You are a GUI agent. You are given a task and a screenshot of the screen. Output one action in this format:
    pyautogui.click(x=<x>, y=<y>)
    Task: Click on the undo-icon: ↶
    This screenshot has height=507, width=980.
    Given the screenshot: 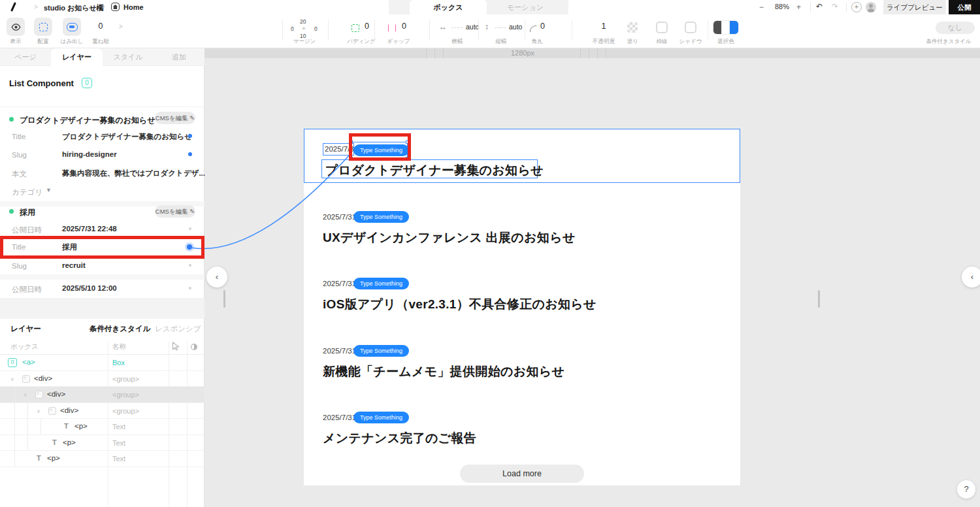 What is the action you would take?
    pyautogui.click(x=819, y=7)
    